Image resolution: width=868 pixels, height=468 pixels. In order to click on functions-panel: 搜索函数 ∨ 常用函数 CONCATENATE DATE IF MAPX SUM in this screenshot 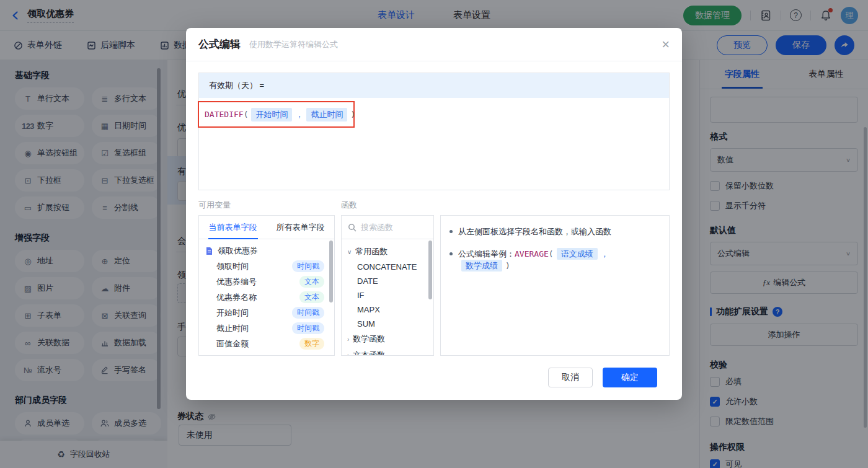, I will do `click(388, 285)`.